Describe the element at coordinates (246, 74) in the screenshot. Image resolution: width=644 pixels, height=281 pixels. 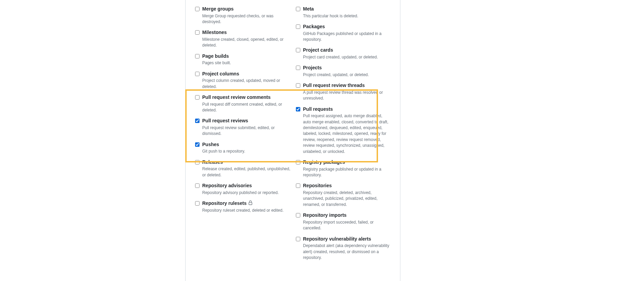
I see `event-title: Project columns` at that location.